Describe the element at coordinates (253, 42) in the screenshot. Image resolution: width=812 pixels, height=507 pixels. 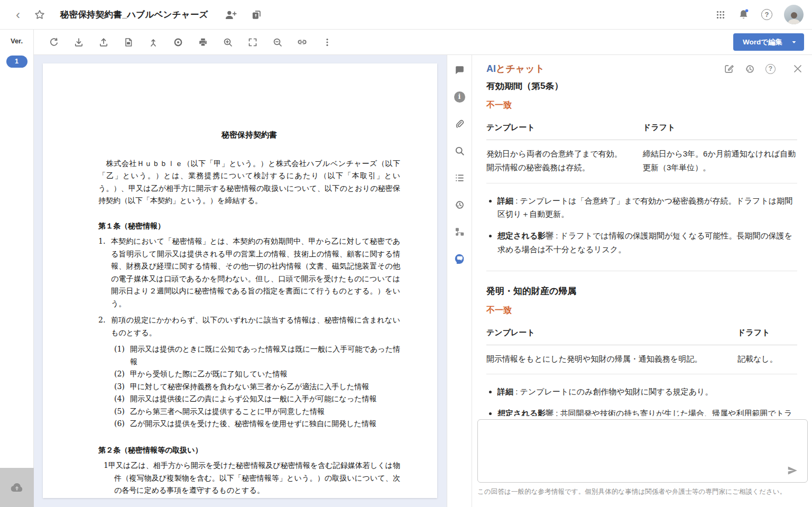
I see `fit-to-screen-icon` at that location.